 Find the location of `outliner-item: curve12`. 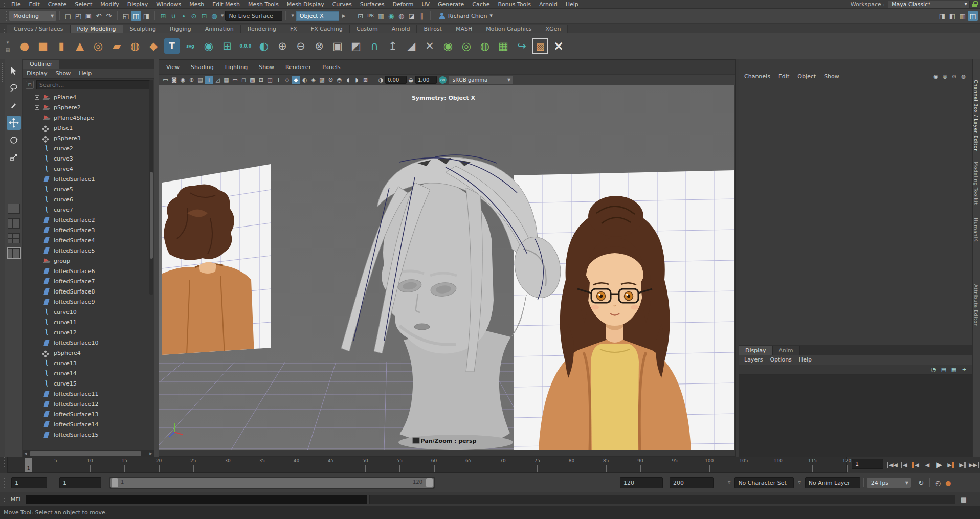

outliner-item: curve12 is located at coordinates (88, 332).